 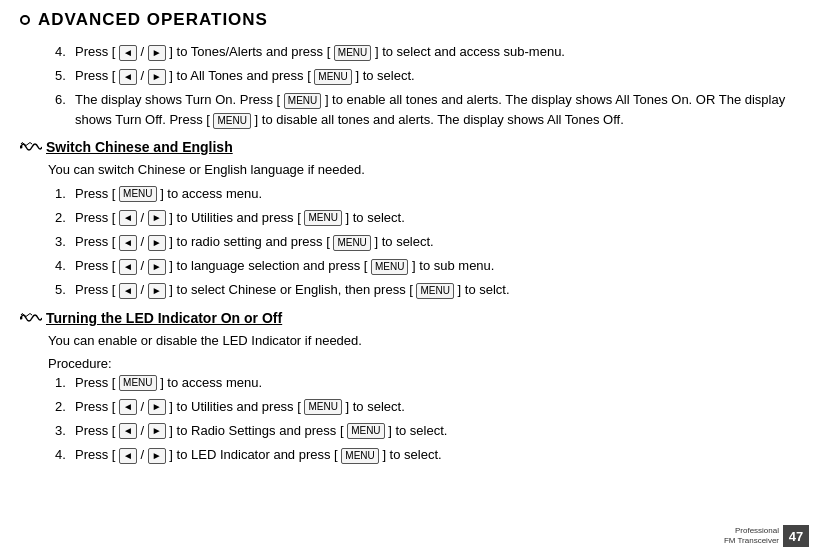 I want to click on menu-key: ◄, so click(x=128, y=53).